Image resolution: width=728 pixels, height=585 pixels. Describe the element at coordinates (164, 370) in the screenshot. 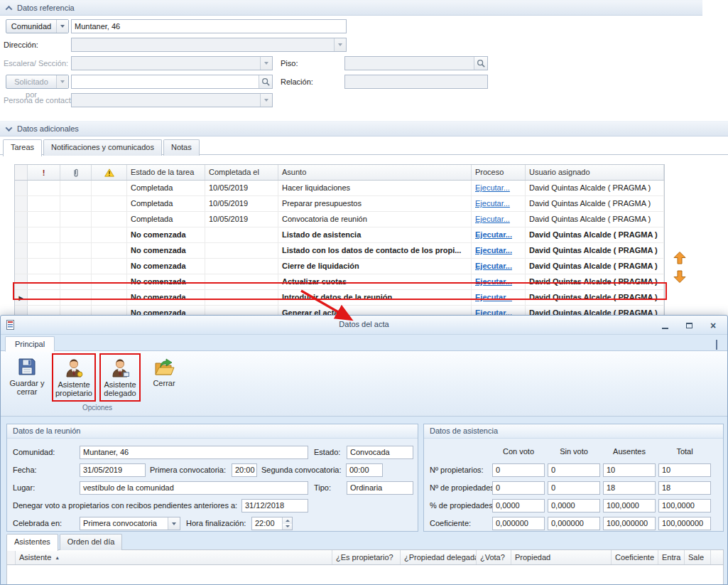

I see `cerrar-button: Cerrar` at that location.